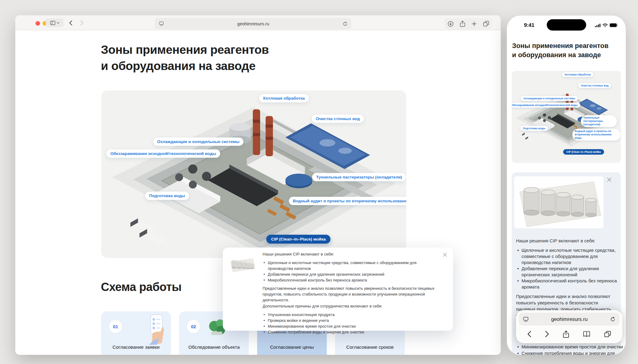  I want to click on dynamic-island, so click(566, 25).